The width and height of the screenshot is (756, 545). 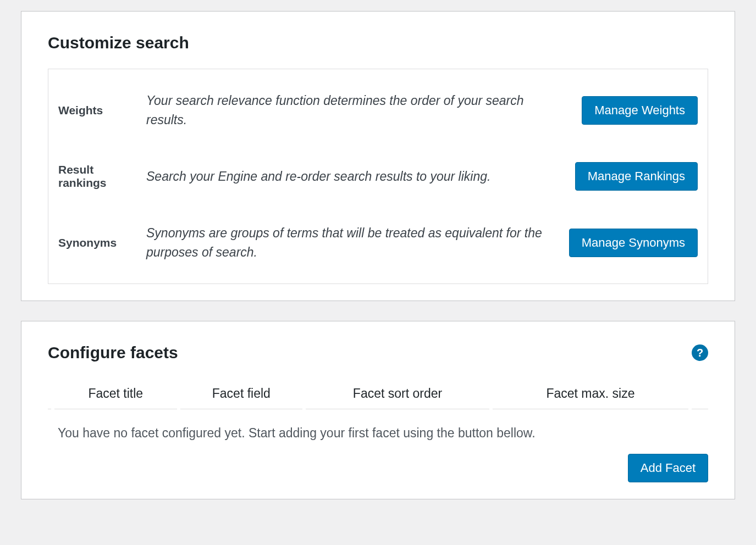 I want to click on synonyms-description: Synonyms are groups of terms that will b…, so click(x=352, y=243).